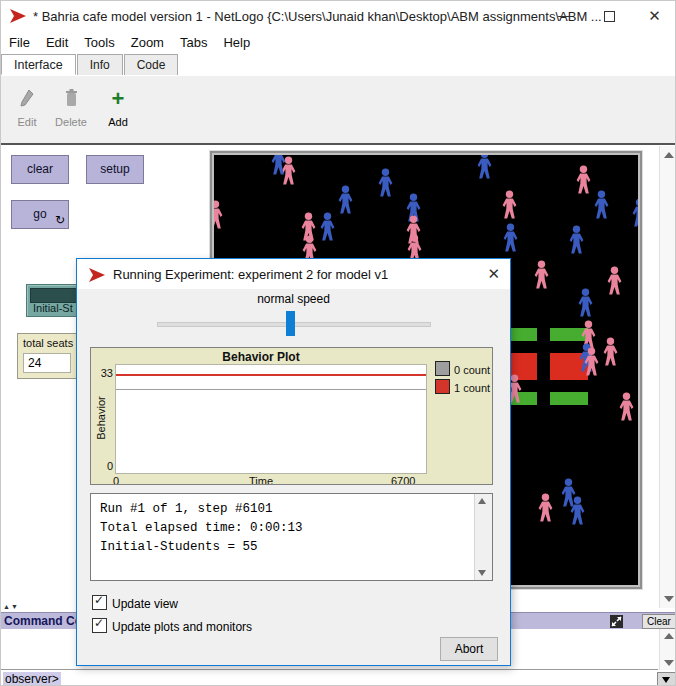 This screenshot has height=686, width=676. I want to click on trash-icon, so click(71, 100).